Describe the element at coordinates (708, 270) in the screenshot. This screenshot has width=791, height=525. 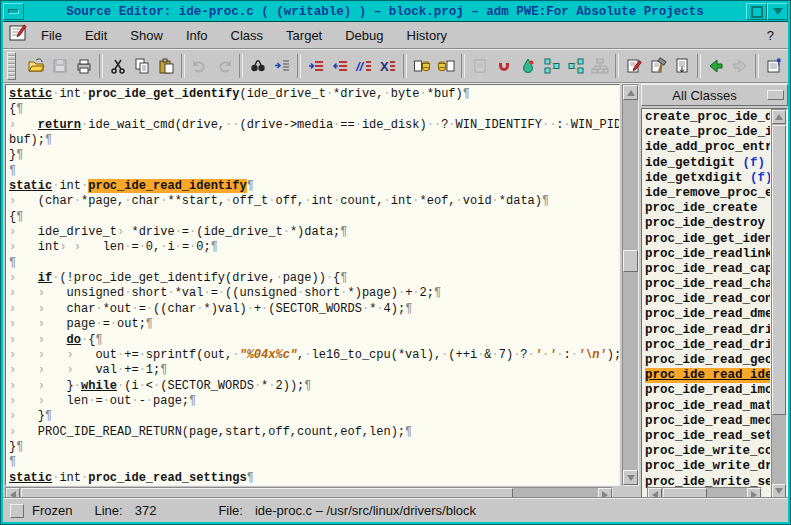
I see `class-list-item: proc_ide_read_capacity` at that location.